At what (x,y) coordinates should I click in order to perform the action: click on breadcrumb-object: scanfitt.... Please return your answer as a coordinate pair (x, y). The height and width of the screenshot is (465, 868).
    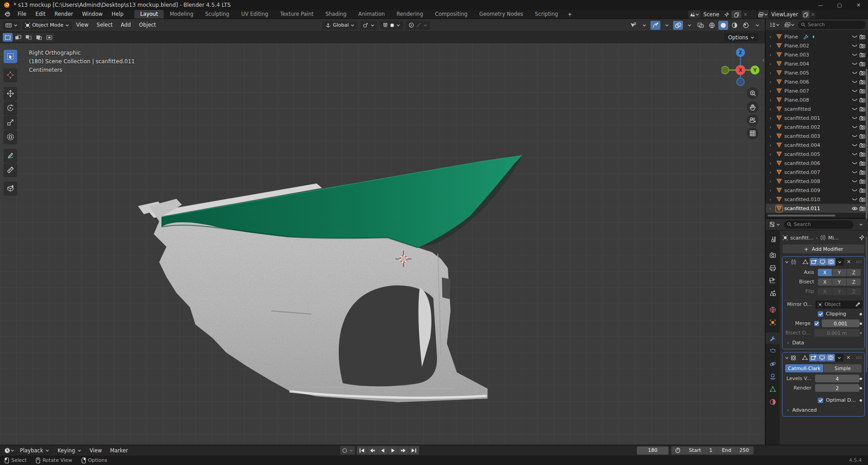
    Looking at the image, I should click on (802, 238).